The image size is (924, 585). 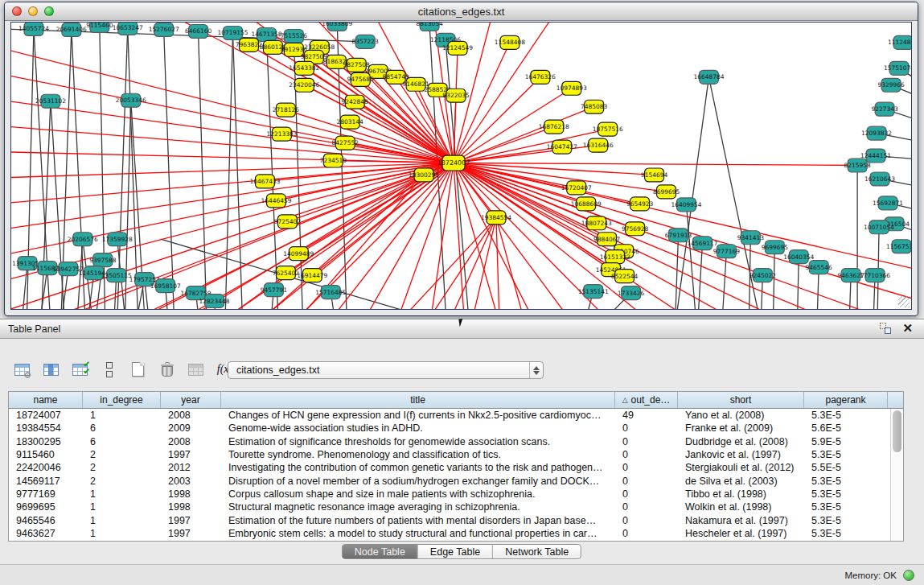 I want to click on window-resize-grip, so click(x=904, y=302).